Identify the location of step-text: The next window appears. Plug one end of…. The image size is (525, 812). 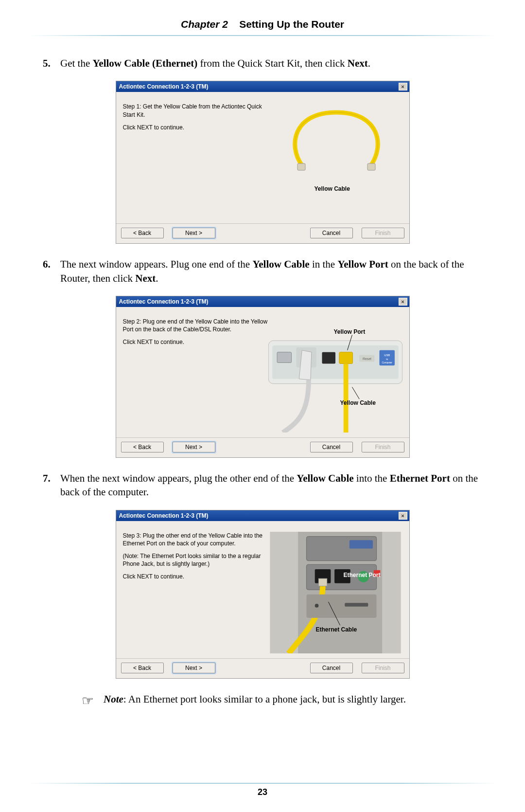
(271, 271).